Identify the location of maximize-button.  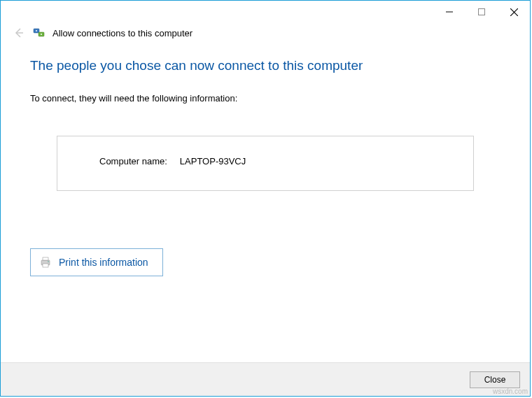
(482, 12).